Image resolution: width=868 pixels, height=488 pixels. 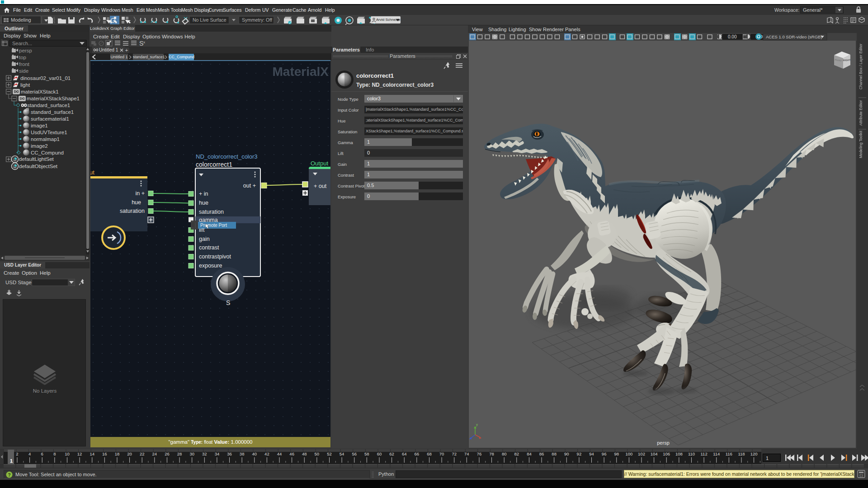 What do you see at coordinates (354, 454) in the screenshot?
I see `svg-text: 56` at bounding box center [354, 454].